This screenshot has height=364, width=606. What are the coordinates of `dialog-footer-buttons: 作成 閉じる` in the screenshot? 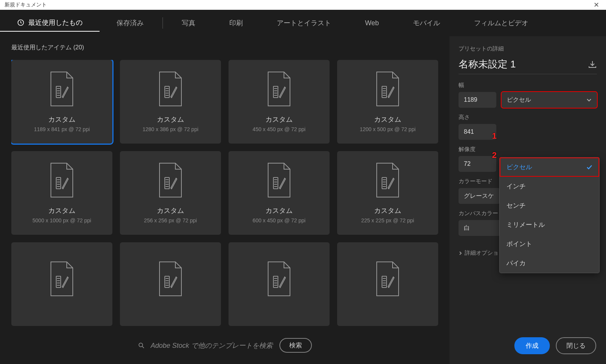 It's located at (555, 346).